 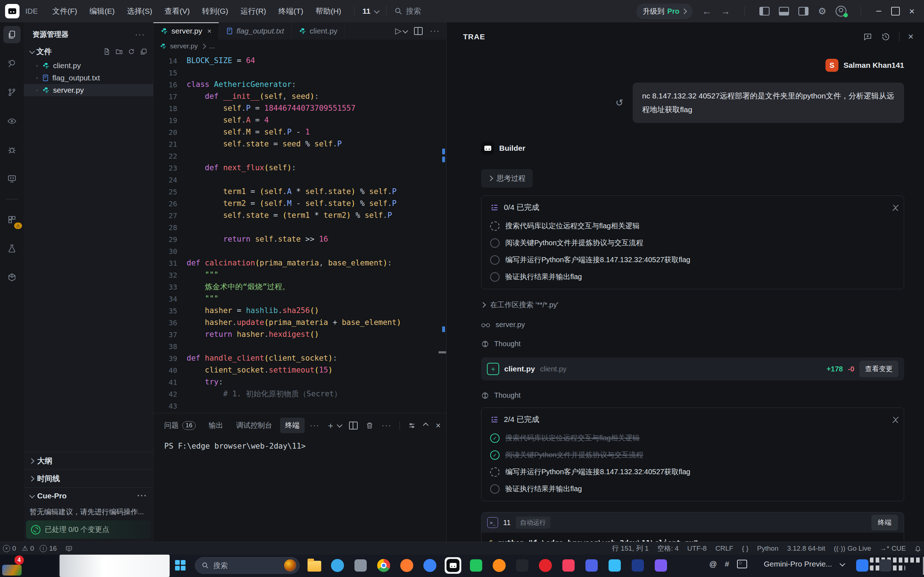 What do you see at coordinates (300, 334) in the screenshot?
I see `code-line: 37 return hasher.hexdigest()` at bounding box center [300, 334].